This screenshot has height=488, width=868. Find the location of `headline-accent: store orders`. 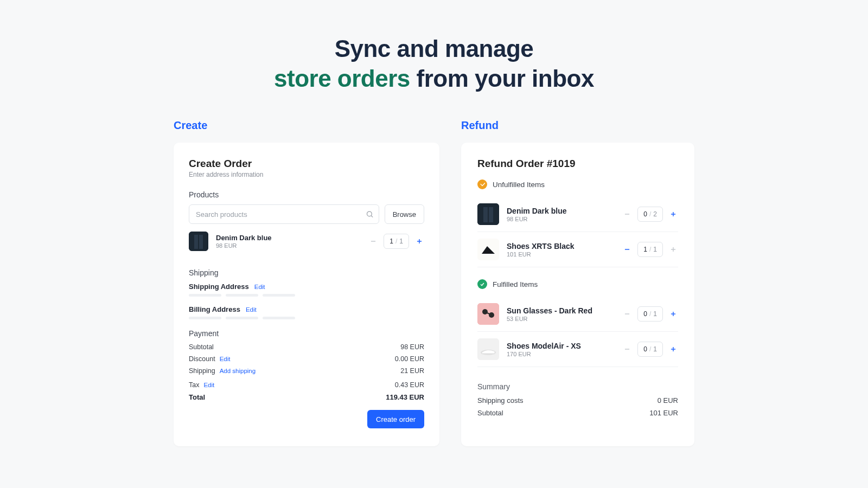

headline-accent: store orders is located at coordinates (342, 78).